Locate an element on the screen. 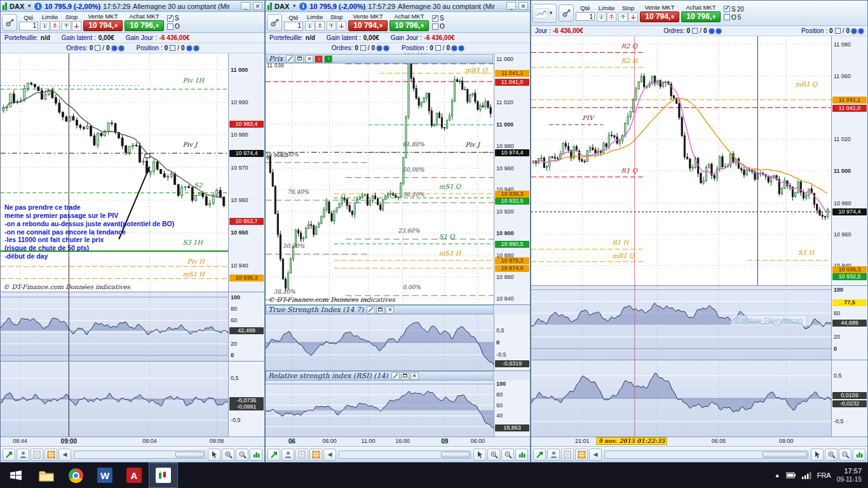  price-axis: 11 08011 06011 02011 00010 98010 96010 9… is located at coordinates (849, 161).